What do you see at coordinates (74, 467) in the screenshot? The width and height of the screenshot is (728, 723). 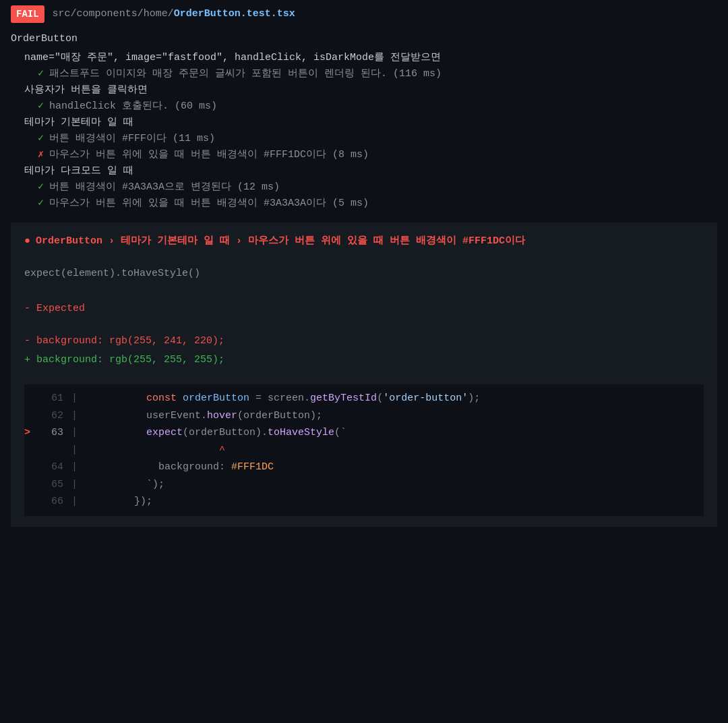 I see `line-sep-64: |` at bounding box center [74, 467].